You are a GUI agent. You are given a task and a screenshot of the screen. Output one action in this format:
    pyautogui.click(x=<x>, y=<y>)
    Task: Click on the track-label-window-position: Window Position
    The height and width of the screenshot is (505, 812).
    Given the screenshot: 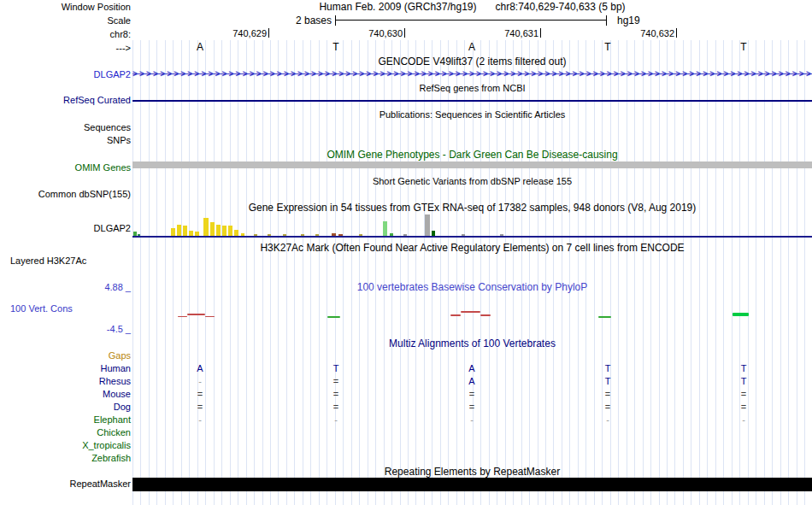 What is the action you would take?
    pyautogui.click(x=65, y=7)
    